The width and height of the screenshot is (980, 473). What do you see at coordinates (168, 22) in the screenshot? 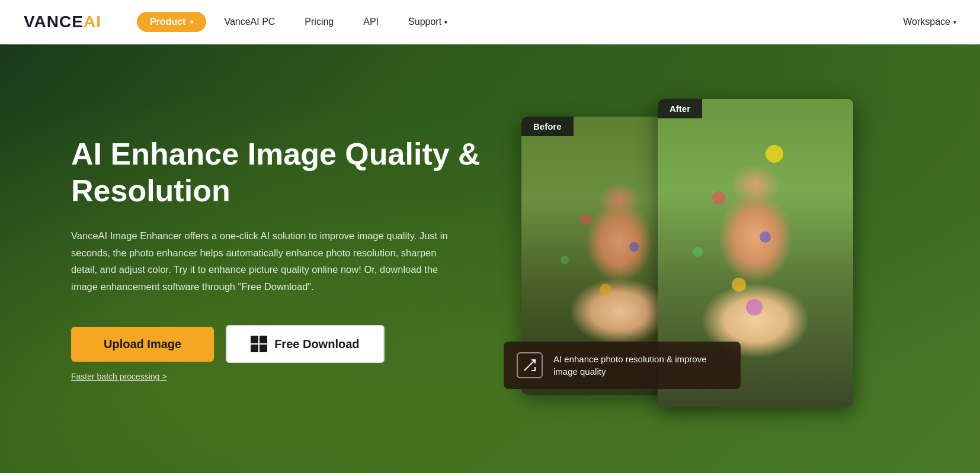
I see `product-label: Product` at bounding box center [168, 22].